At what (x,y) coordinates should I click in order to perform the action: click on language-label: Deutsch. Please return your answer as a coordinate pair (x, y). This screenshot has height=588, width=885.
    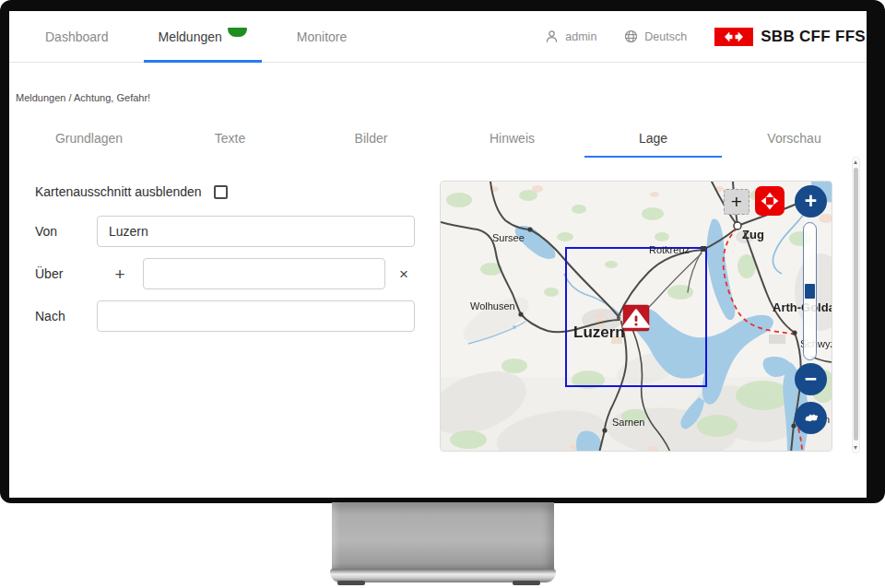
    Looking at the image, I should click on (666, 37).